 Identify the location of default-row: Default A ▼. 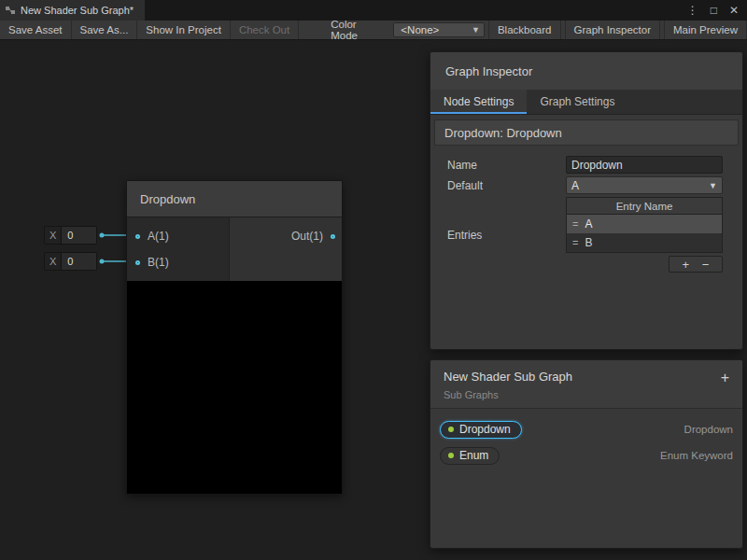
(585, 185).